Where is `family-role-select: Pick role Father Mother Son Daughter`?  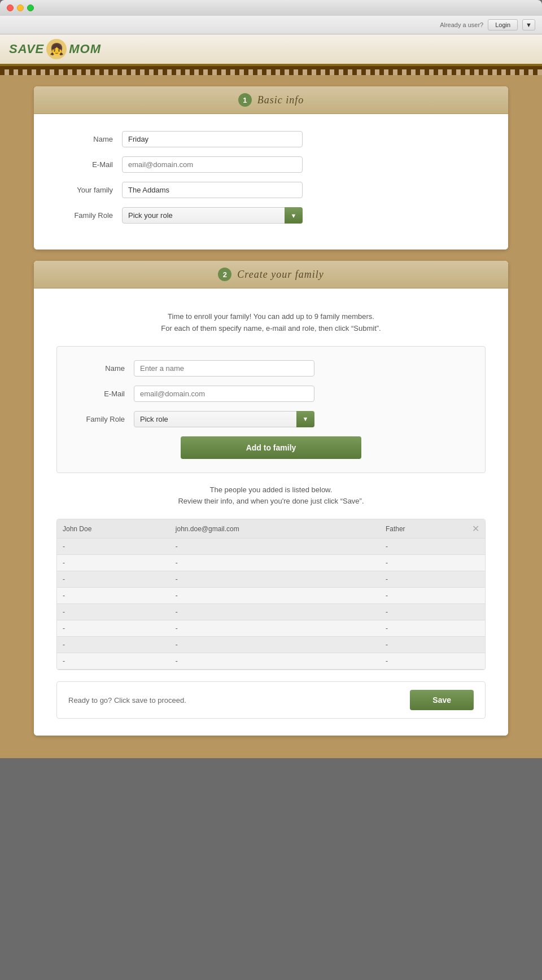 family-role-select: Pick role Father Mother Son Daughter is located at coordinates (224, 419).